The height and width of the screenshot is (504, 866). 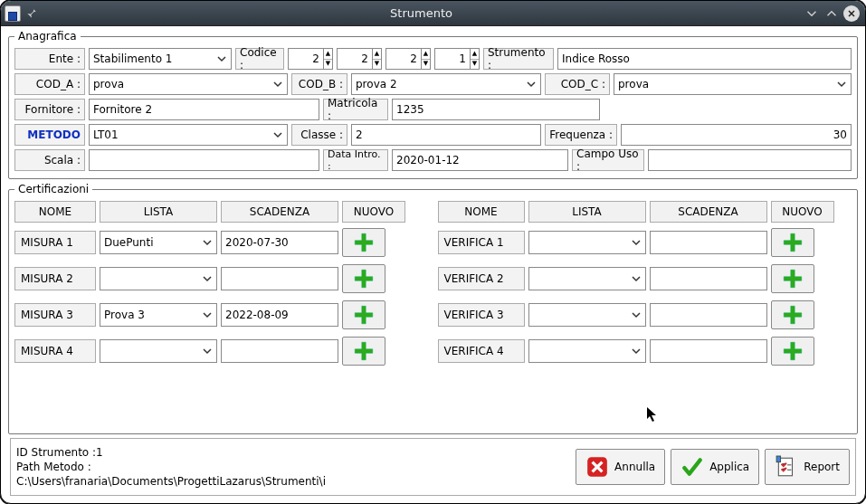 I want to click on metodo-label: METODO, so click(x=50, y=135).